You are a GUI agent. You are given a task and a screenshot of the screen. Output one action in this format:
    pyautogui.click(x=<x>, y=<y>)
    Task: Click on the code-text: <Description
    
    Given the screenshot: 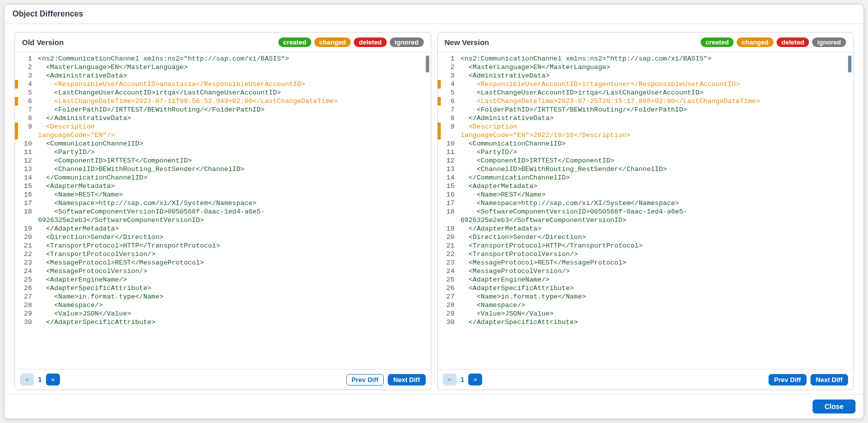 What is the action you would take?
    pyautogui.click(x=234, y=127)
    